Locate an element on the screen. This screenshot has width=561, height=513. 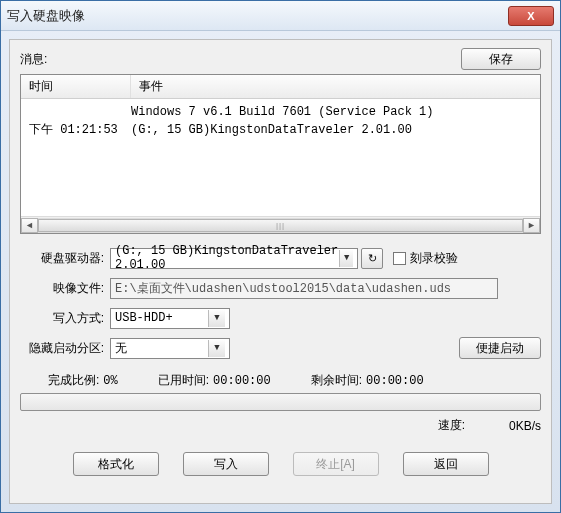
percent-label: 完成比例: is located at coordinates (74, 380).